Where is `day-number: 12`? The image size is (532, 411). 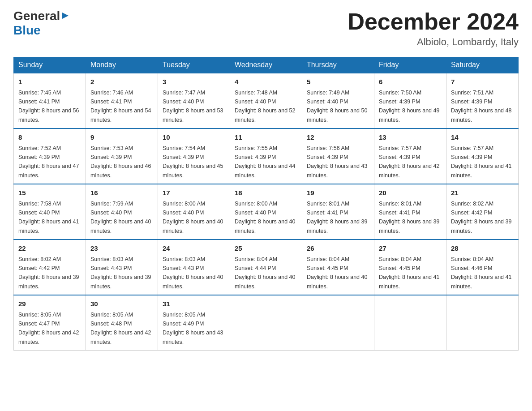 day-number: 12 is located at coordinates (338, 138).